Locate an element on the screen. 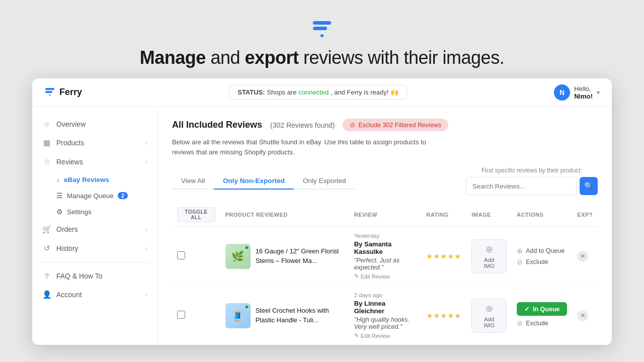  sidebar-item-settings: ⚙ Settings is located at coordinates (95, 212).